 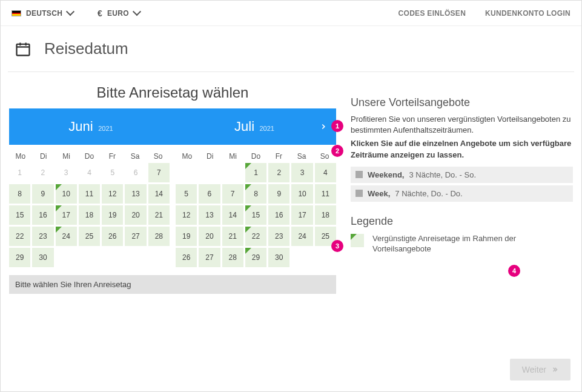 I want to click on continue-button-label: Weiter, so click(x=534, y=370).